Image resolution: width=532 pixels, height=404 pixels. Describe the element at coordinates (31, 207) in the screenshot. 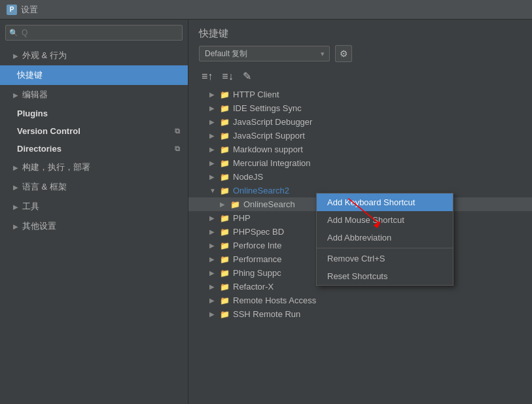

I see `sidebar-item-label: 工具` at that location.